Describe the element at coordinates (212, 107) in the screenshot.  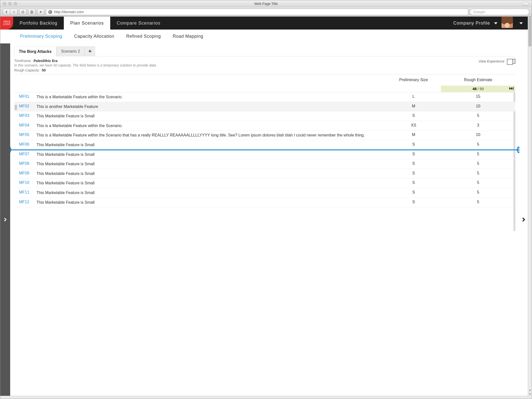
I see `feature-title: This is another Marketable Feature` at that location.